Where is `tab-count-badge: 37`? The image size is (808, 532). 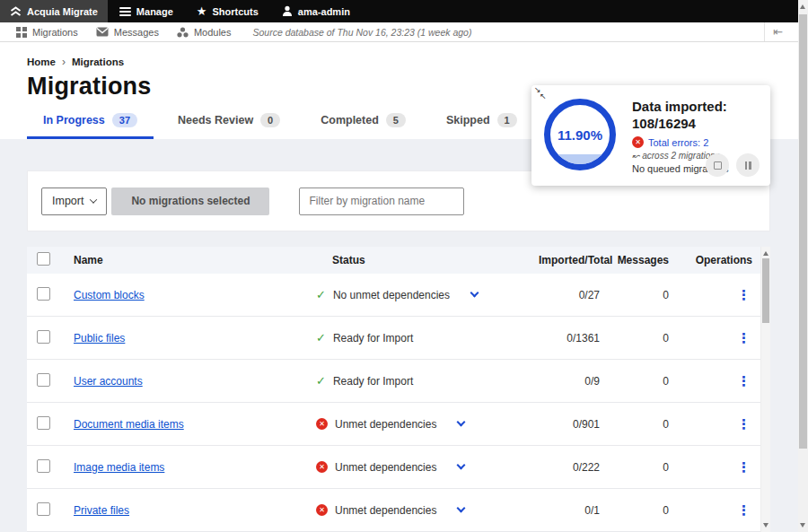 tab-count-badge: 37 is located at coordinates (125, 120).